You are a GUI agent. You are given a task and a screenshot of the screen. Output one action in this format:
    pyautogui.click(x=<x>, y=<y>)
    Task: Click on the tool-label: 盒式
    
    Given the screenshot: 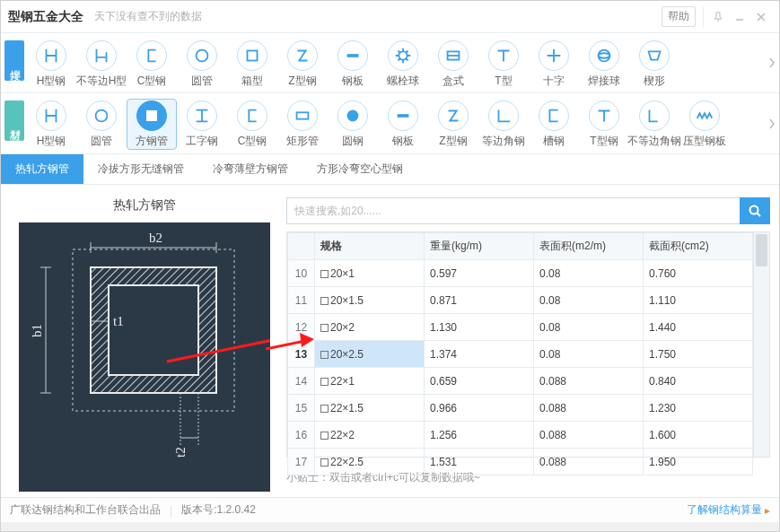 What is the action you would take?
    pyautogui.click(x=453, y=81)
    